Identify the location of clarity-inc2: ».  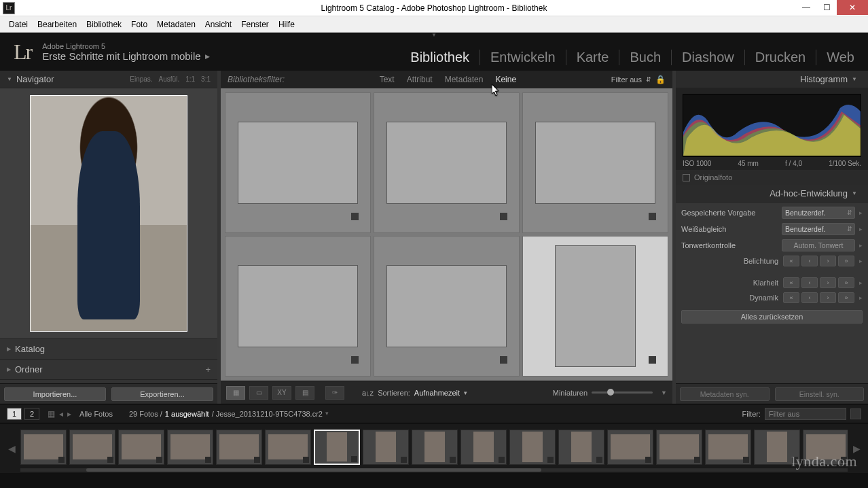
(846, 283).